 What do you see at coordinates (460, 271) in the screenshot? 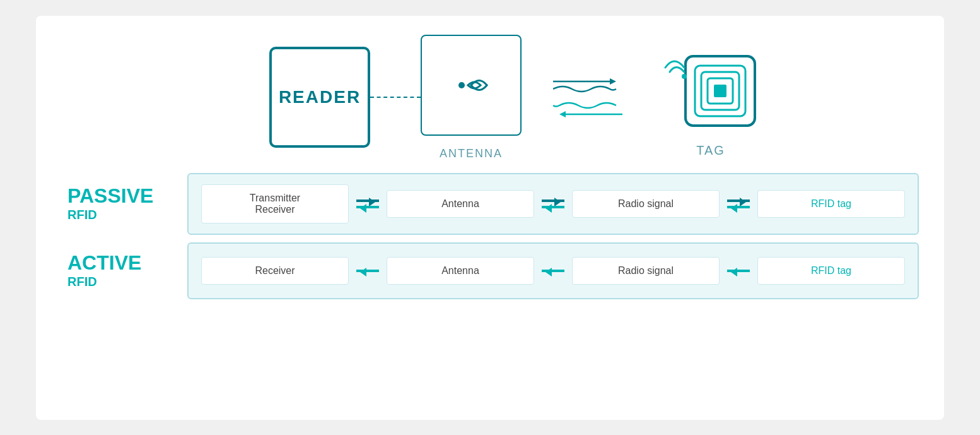
I see `active-cell-2: Antenna` at bounding box center [460, 271].